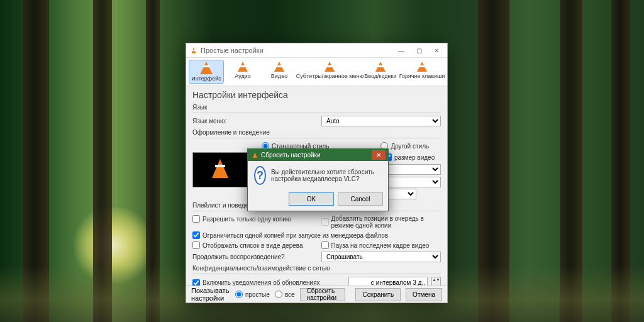 This screenshot has height=322, width=644. I want to click on menu-language-label: Язык меню:, so click(209, 121).